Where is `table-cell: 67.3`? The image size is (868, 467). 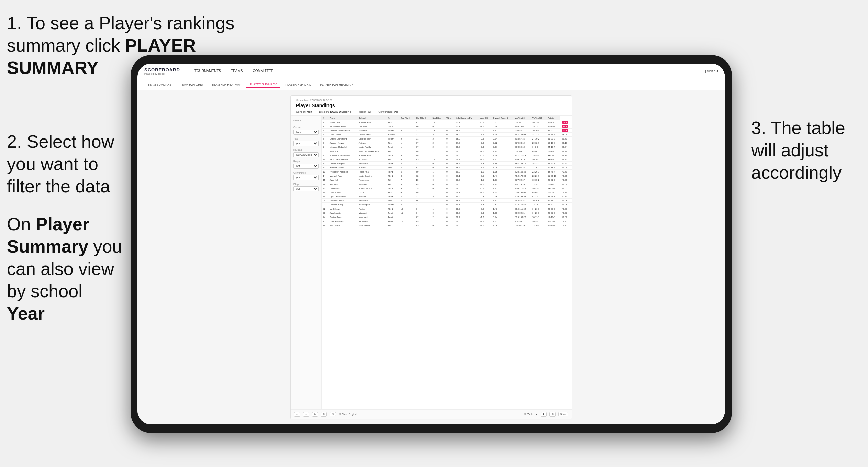
table-cell: 67.3 is located at coordinates (467, 143).